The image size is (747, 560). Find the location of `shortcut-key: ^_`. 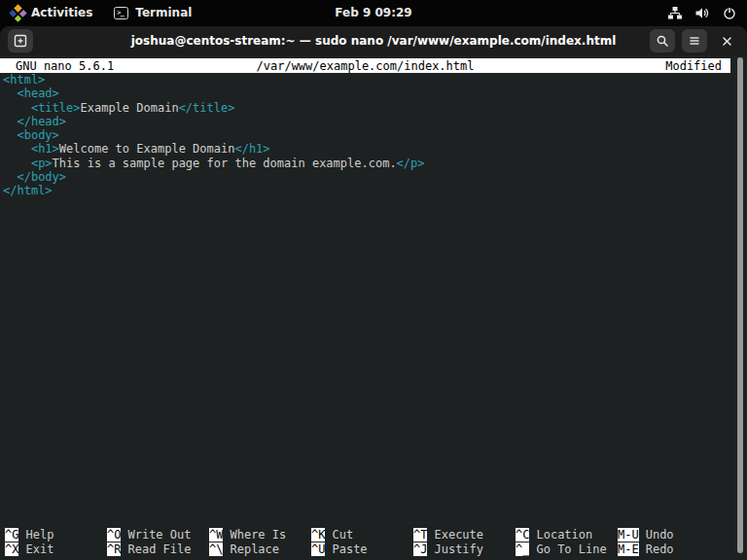

shortcut-key: ^_ is located at coordinates (522, 549).